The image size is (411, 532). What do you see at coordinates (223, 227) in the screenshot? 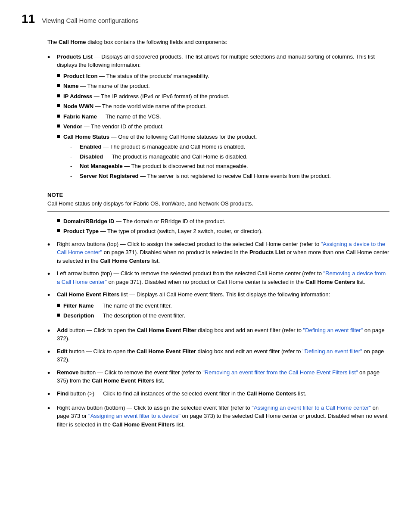
I see `domain-product-list: Domain/RBridge ID — The domain or RBridg…` at bounding box center [223, 227].